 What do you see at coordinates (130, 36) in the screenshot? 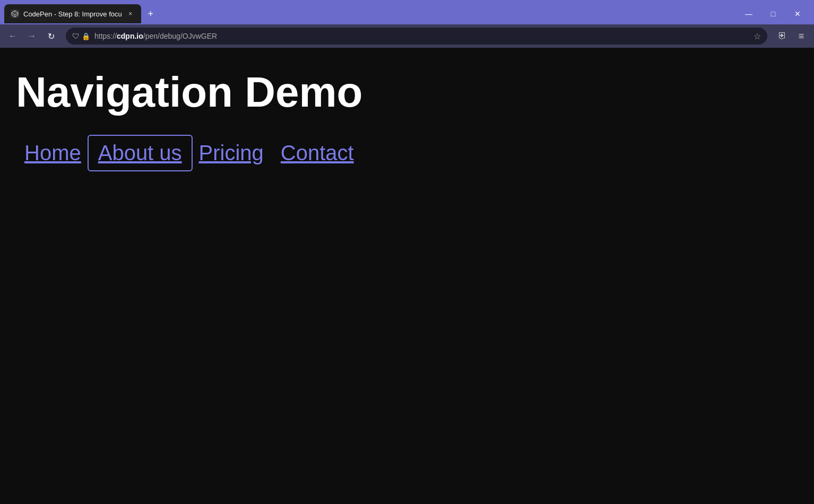
I see `url-domain: cdpn.io` at bounding box center [130, 36].